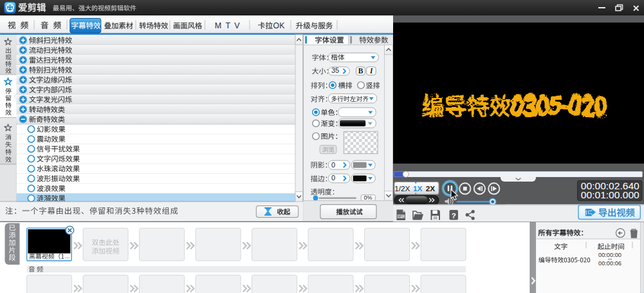 The image size is (644, 293). What do you see at coordinates (279, 26) in the screenshot?
I see `svg-text: OK` at bounding box center [279, 26].